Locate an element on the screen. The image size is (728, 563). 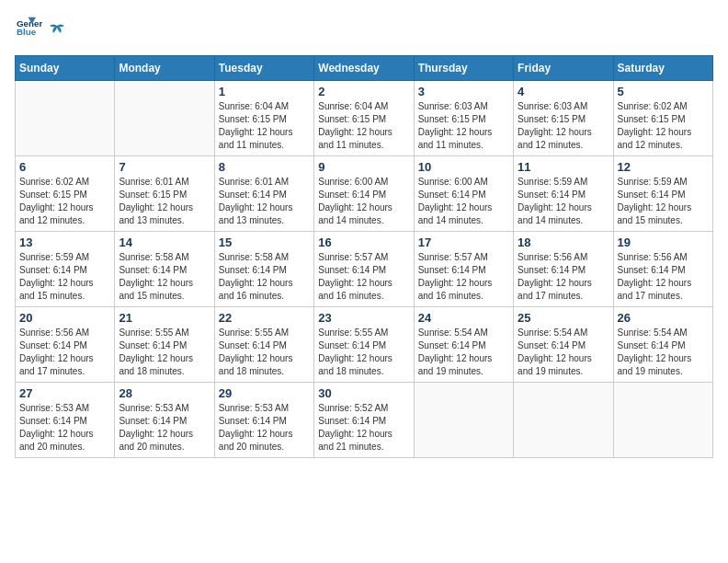
day-number: 22 is located at coordinates (265, 318).